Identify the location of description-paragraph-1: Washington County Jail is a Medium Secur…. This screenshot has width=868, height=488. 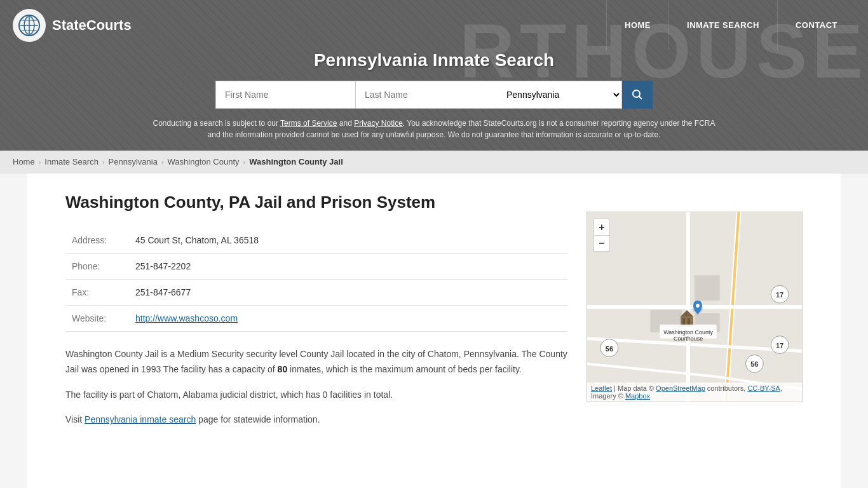
(316, 362).